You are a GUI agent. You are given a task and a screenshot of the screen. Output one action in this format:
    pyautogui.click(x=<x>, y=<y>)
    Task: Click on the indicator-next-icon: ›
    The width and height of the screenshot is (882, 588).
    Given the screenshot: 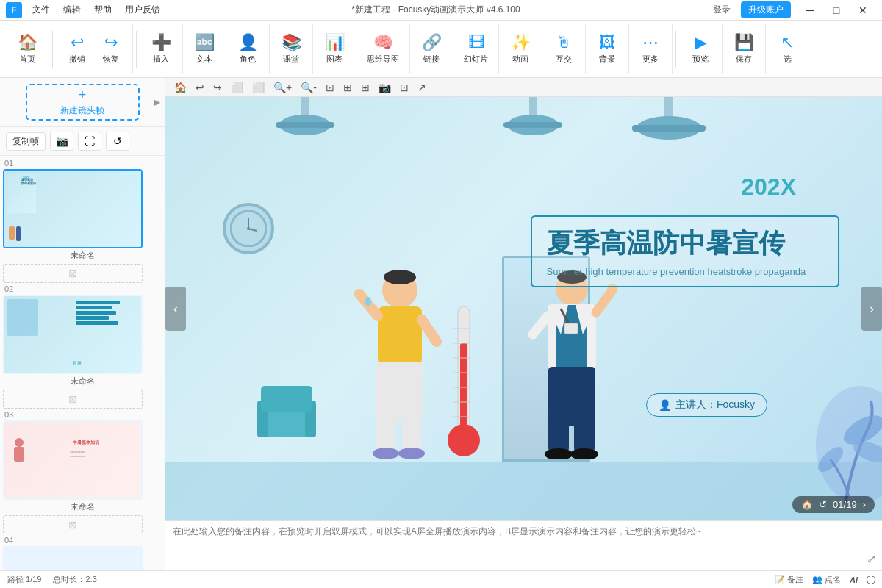 What is the action you would take?
    pyautogui.click(x=864, y=504)
    